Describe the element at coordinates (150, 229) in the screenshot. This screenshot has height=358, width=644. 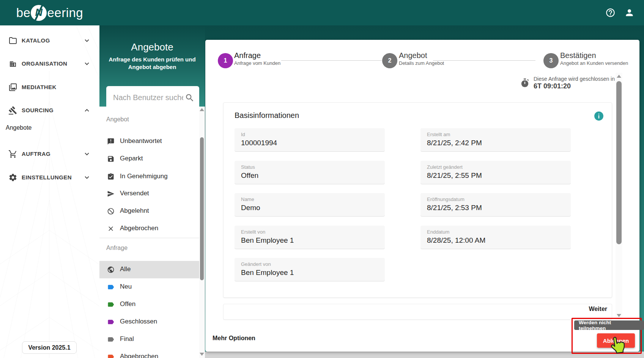
I see `filter-abgebrochen: Abgebrochen` at that location.